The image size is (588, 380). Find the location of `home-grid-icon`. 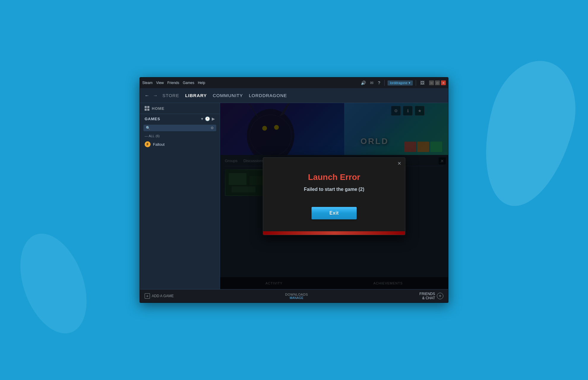

home-grid-icon is located at coordinates (147, 108).